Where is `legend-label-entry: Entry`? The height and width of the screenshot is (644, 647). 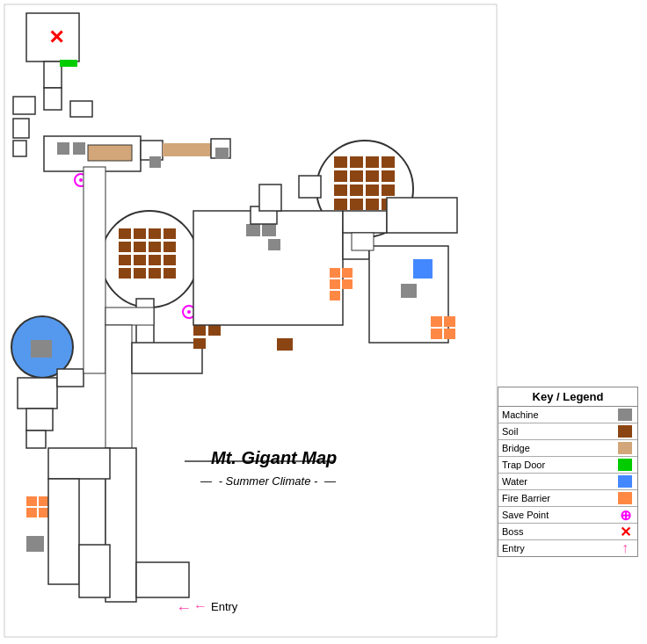 legend-label-entry: Entry is located at coordinates (559, 548).